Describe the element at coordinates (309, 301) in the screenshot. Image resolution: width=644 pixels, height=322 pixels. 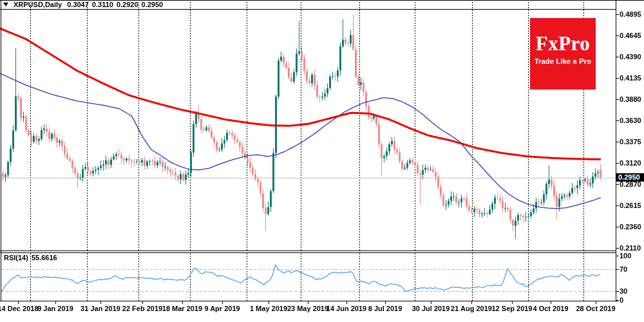
I see `time-axis-line` at that location.